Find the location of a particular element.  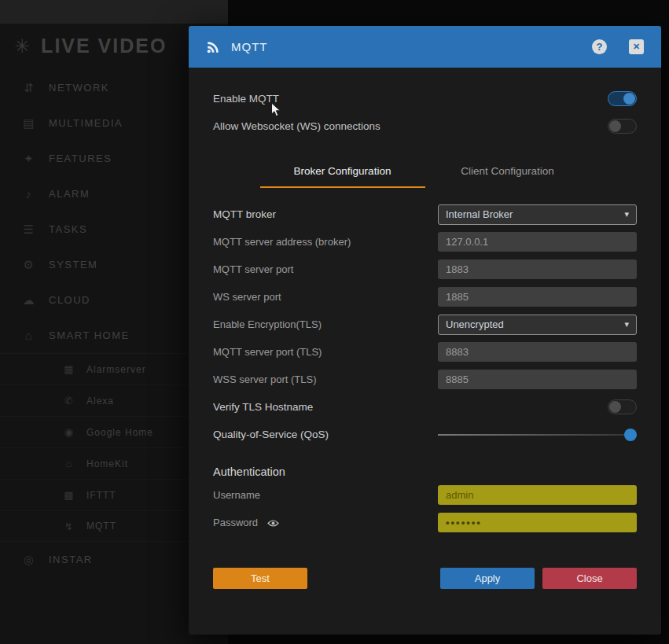

authentication-heading: Authentication is located at coordinates (425, 472).